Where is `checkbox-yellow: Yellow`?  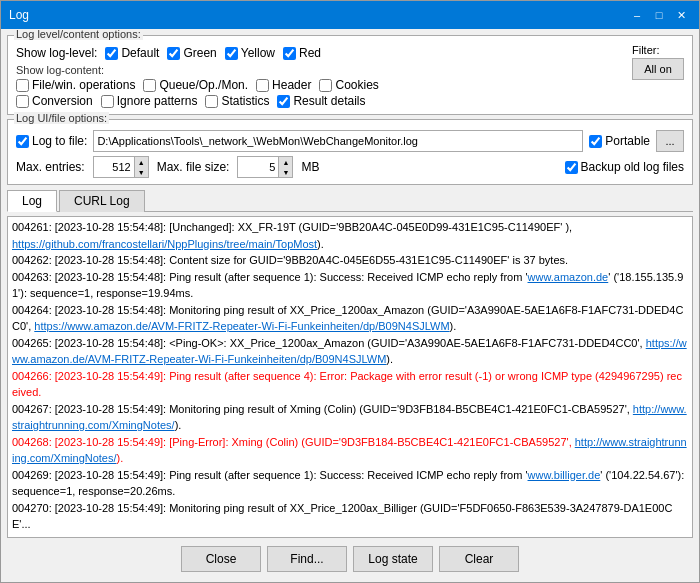 checkbox-yellow: Yellow is located at coordinates (250, 53).